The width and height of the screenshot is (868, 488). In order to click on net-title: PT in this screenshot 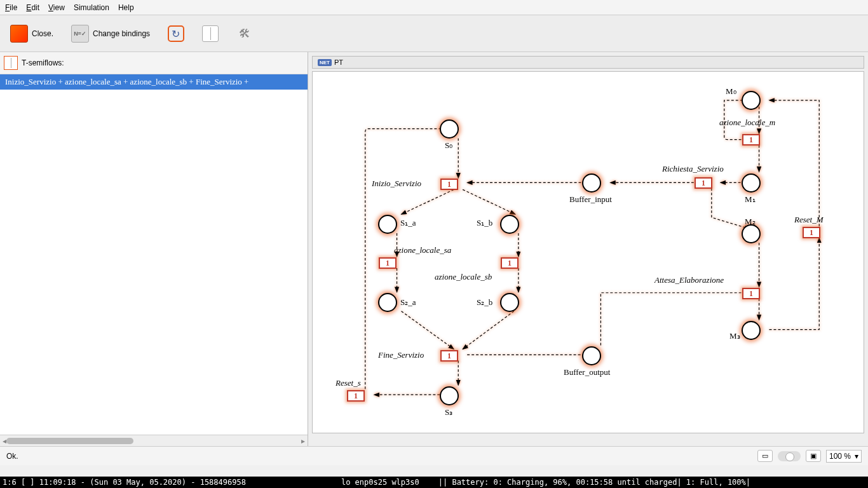, I will do `click(339, 62)`.